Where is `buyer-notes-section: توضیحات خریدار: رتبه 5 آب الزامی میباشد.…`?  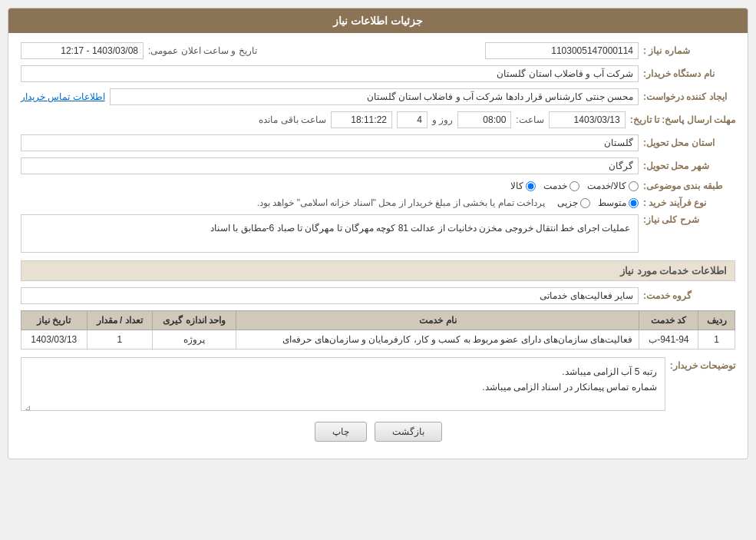
buyer-notes-section: توضیحات خریدار: رتبه 5 آب الزامی میباشد.… is located at coordinates (378, 384).